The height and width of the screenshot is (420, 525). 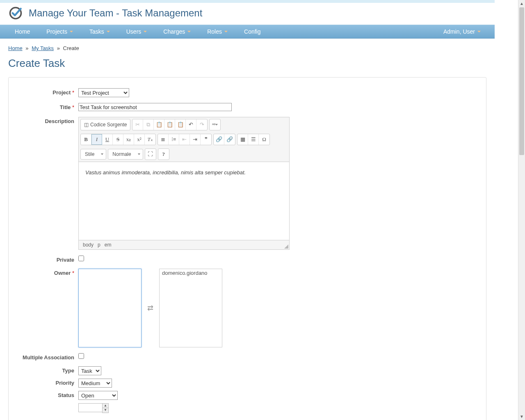 What do you see at coordinates (86, 125) in the screenshot?
I see `source-icon: ◫` at bounding box center [86, 125].